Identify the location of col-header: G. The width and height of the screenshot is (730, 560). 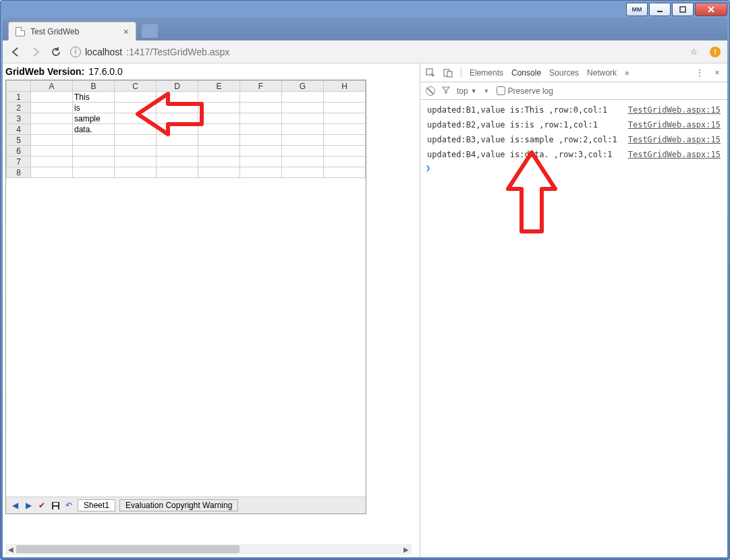
(303, 86).